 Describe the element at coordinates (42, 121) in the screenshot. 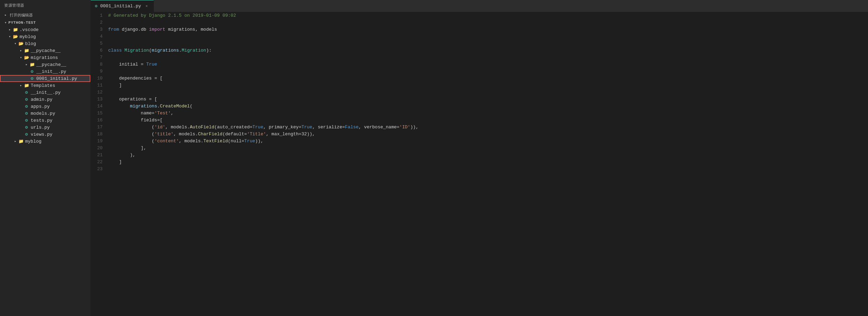

I see `tests-label: tests.py` at that location.